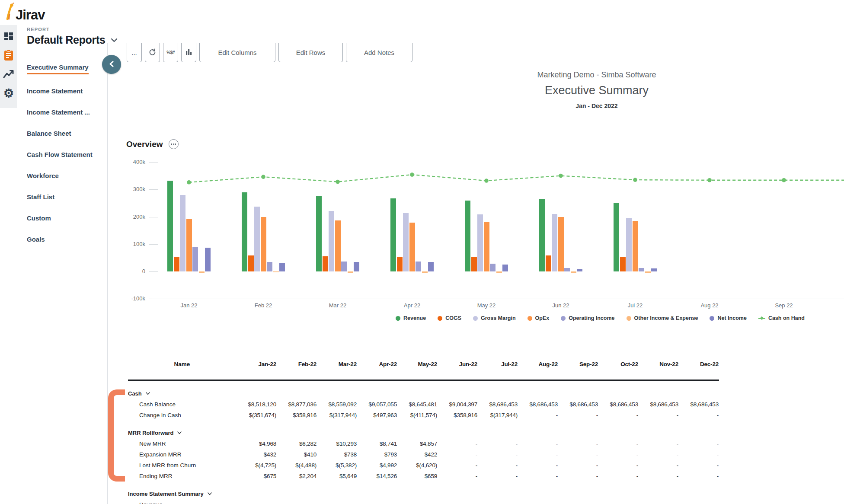 The width and height of the screenshot is (844, 504). I want to click on column-header: Sep-22, so click(578, 364).